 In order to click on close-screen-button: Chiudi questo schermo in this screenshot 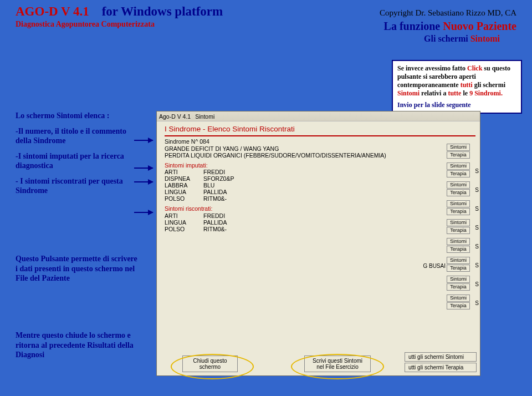, I will do `click(210, 364)`.